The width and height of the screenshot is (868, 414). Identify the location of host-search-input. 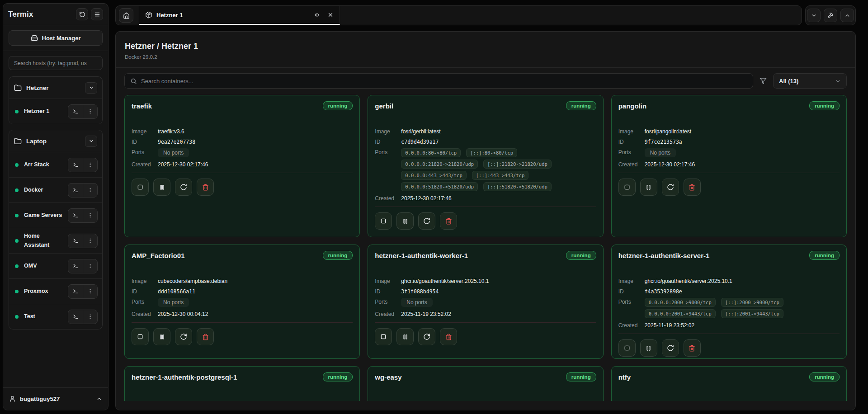
(56, 63).